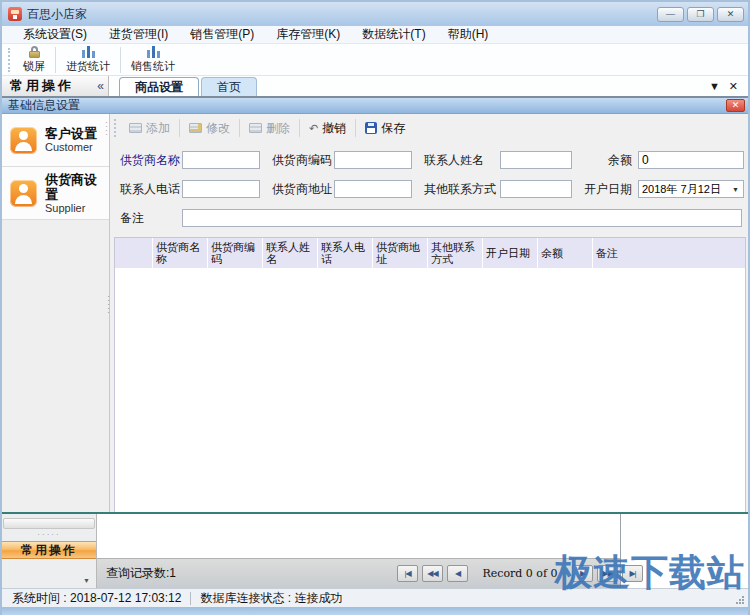 The image size is (750, 615). I want to click on panel-header: 基础信息设置 ✕, so click(375, 106).